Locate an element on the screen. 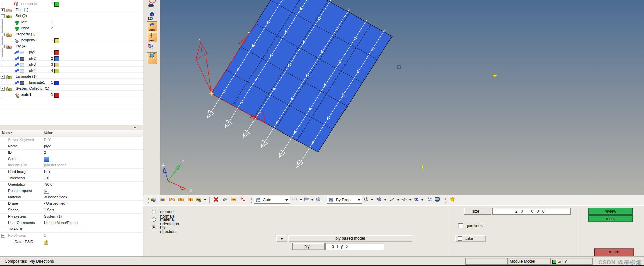  entity-display-mode-combo: Auto is located at coordinates (272, 200).